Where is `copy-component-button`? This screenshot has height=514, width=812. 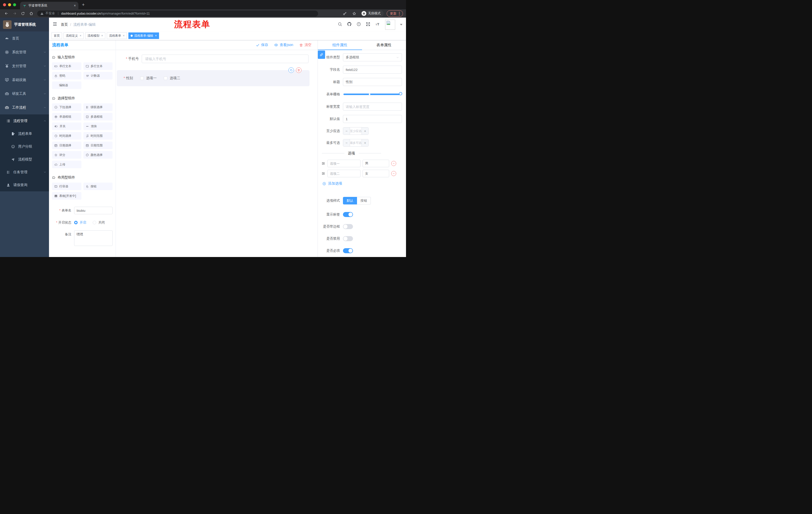 copy-component-button is located at coordinates (291, 70).